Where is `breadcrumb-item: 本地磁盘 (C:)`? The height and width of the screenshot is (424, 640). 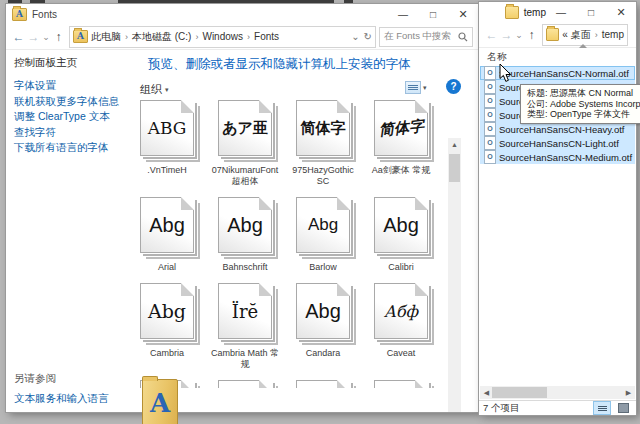 breadcrumb-item: 本地磁盘 (C:) is located at coordinates (162, 37).